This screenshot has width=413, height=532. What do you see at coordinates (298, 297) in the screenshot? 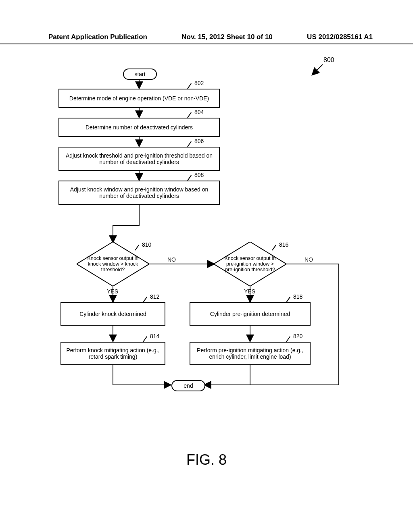
I see `ref-818: 818` at bounding box center [298, 297].